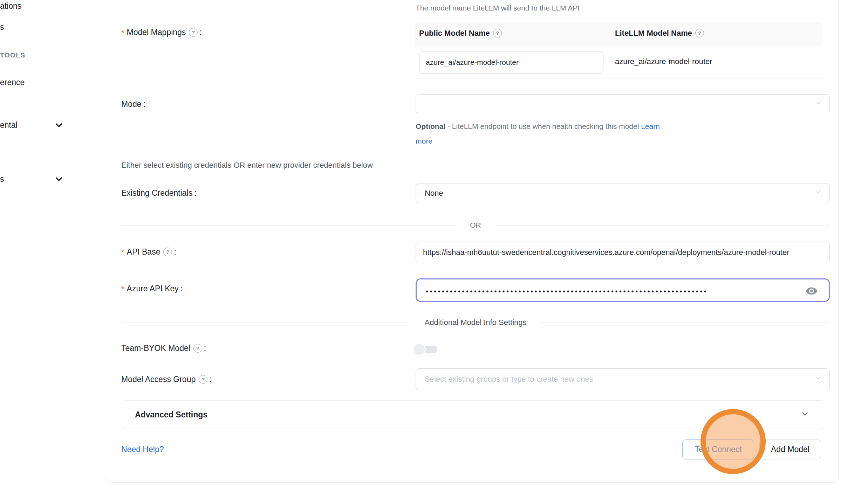  Describe the element at coordinates (543, 126) in the screenshot. I see `mode-help-rest: - LiteLLM endpoint to use when health ch…` at that location.